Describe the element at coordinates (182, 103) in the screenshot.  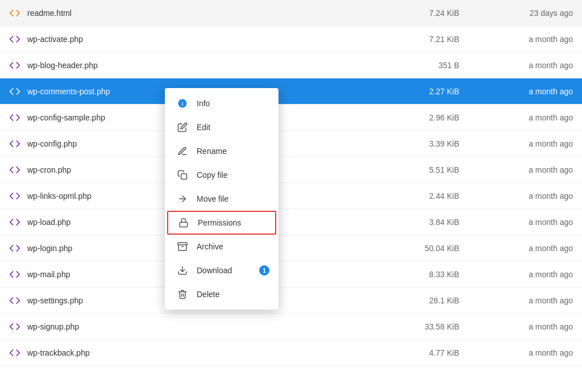
I see `info-icon: i` at that location.